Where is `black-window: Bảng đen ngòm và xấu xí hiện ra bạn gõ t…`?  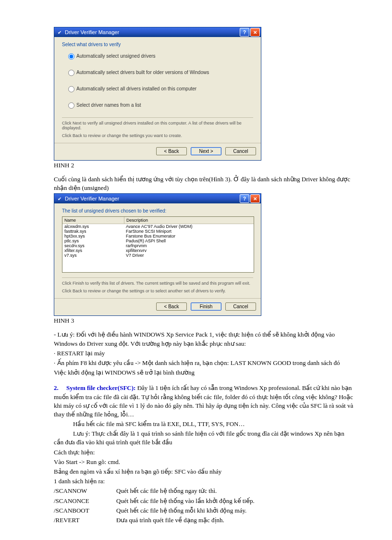
black-window: Bảng đen ngòm và xấu xí hiện ra bạn gõ t… is located at coordinates (204, 472).